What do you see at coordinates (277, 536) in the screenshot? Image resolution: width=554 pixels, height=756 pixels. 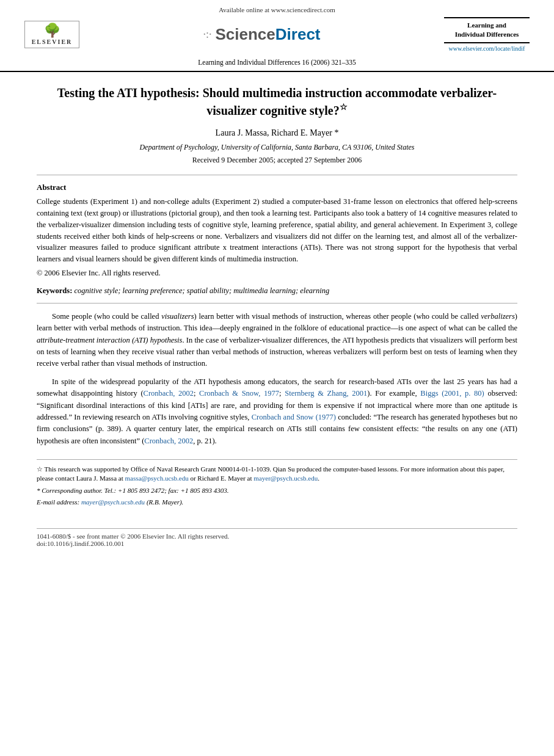 I see `footer-issn: 1041-6080/$ - see front matter © 2006 El…` at bounding box center [277, 536].